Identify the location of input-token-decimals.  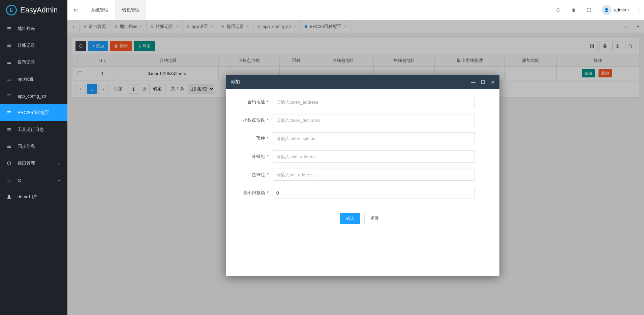
(374, 120).